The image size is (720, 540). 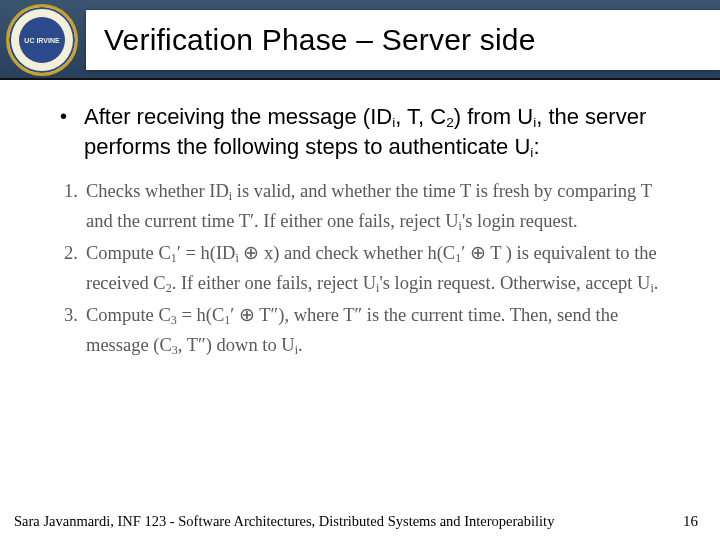 I want to click on seal-inner: UC IRVINE, so click(x=42, y=40).